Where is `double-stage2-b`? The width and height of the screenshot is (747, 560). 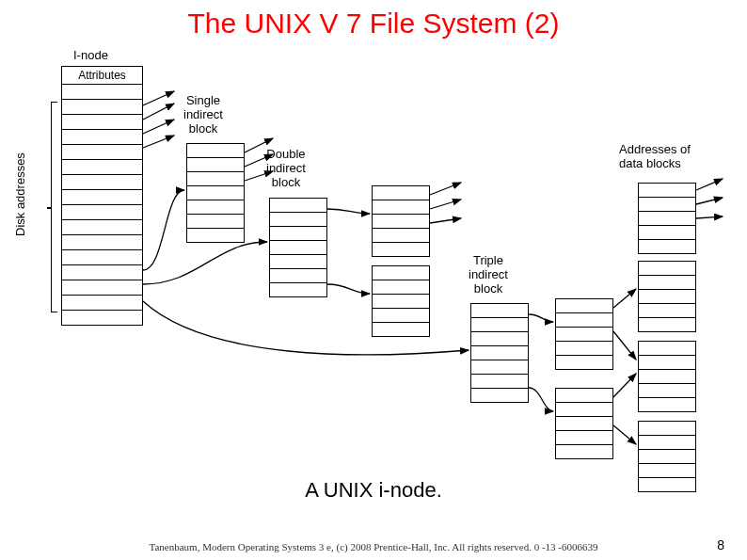 double-stage2-b is located at coordinates (401, 301).